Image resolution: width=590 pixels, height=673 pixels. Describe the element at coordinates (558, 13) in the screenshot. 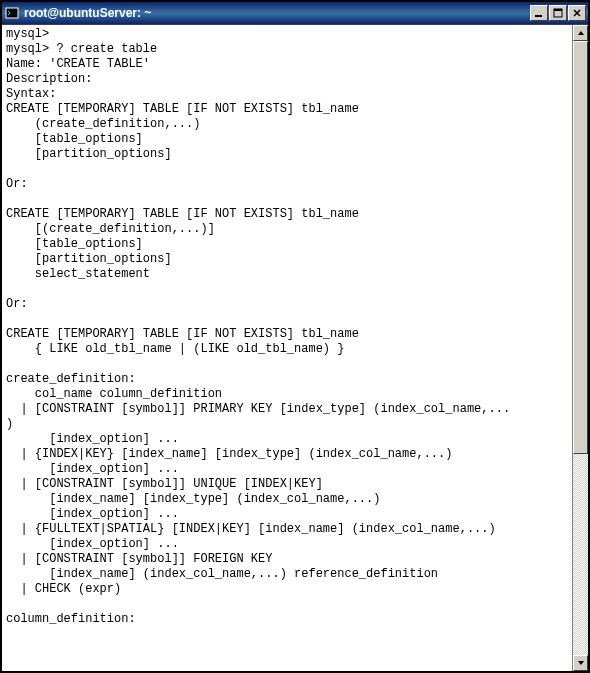

I see `window-controls` at that location.